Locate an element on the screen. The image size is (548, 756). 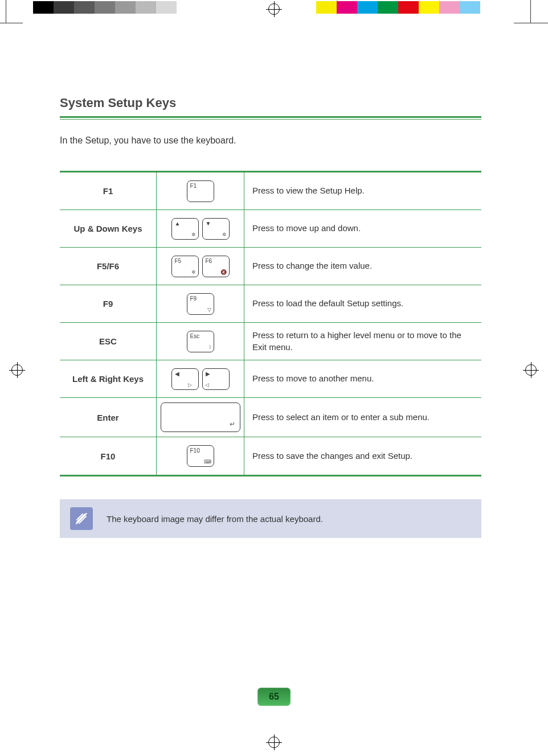
keycap-icon: ▲✲ is located at coordinates (185, 229).